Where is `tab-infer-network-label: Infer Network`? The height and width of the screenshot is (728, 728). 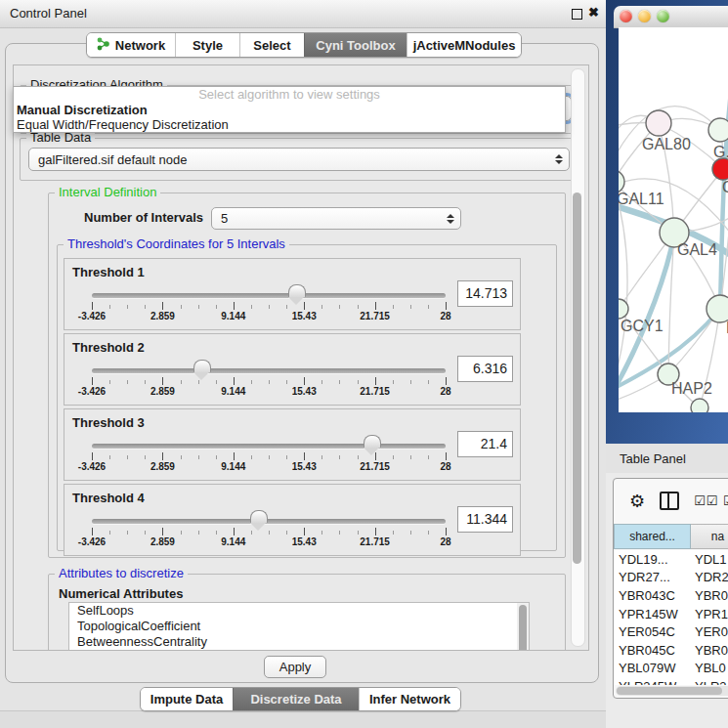 tab-infer-network-label: Infer Network is located at coordinates (410, 700).